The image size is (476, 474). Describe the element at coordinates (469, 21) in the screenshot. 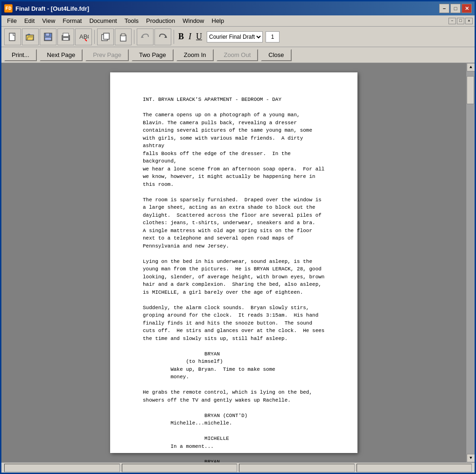

I see `mdi-close: ✕` at that location.